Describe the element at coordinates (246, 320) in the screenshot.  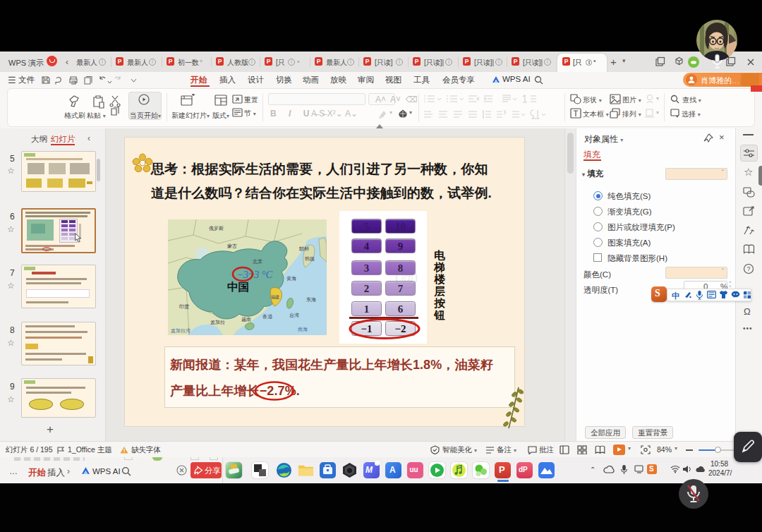
I see `svg-text: 越南` at that location.